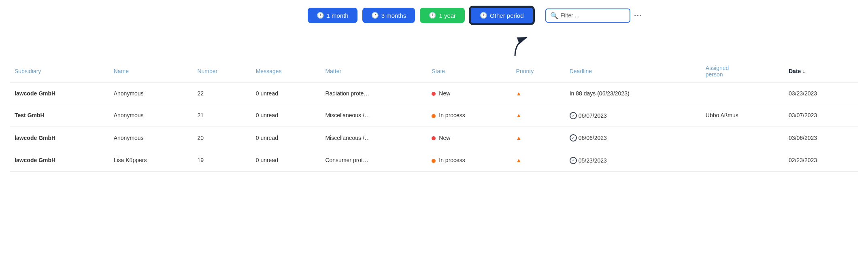  I want to click on arrow-annotation, so click(434, 46).